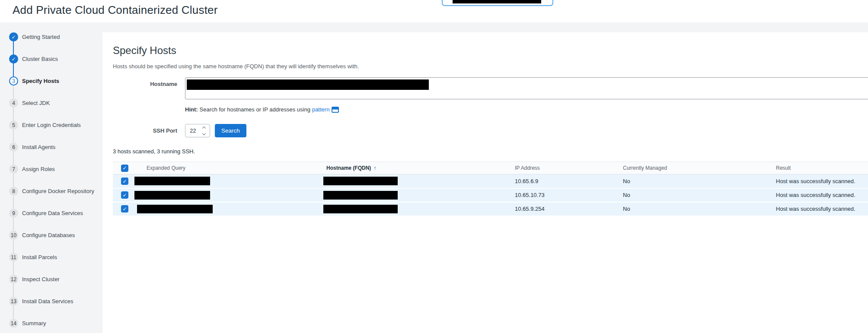  What do you see at coordinates (14, 191) in the screenshot?
I see `step-number-badge: 8` at bounding box center [14, 191].